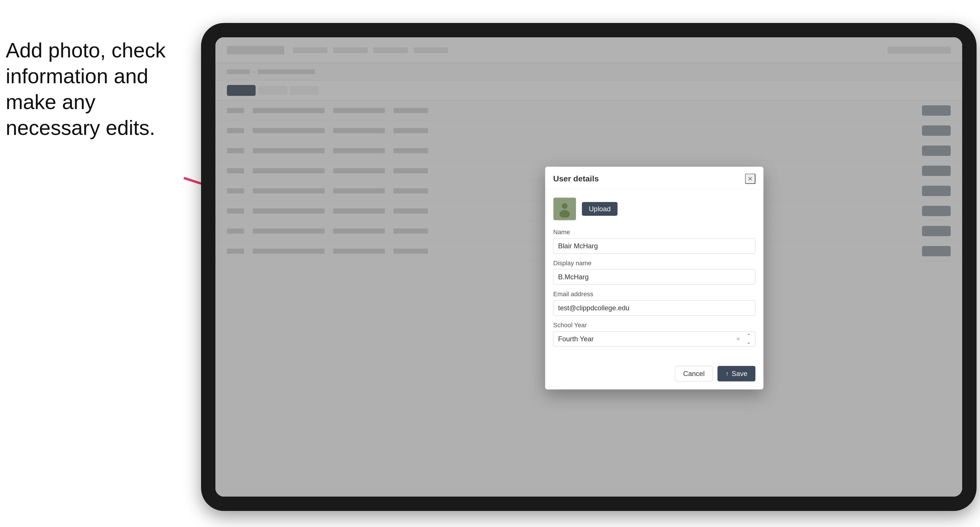 The width and height of the screenshot is (980, 527). I want to click on name-input, so click(654, 246).